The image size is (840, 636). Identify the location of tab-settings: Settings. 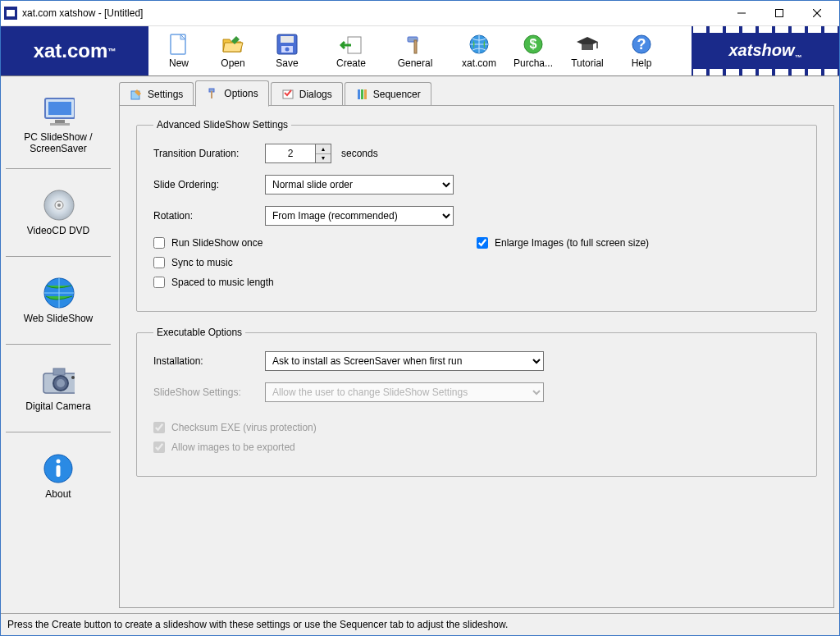
(156, 94).